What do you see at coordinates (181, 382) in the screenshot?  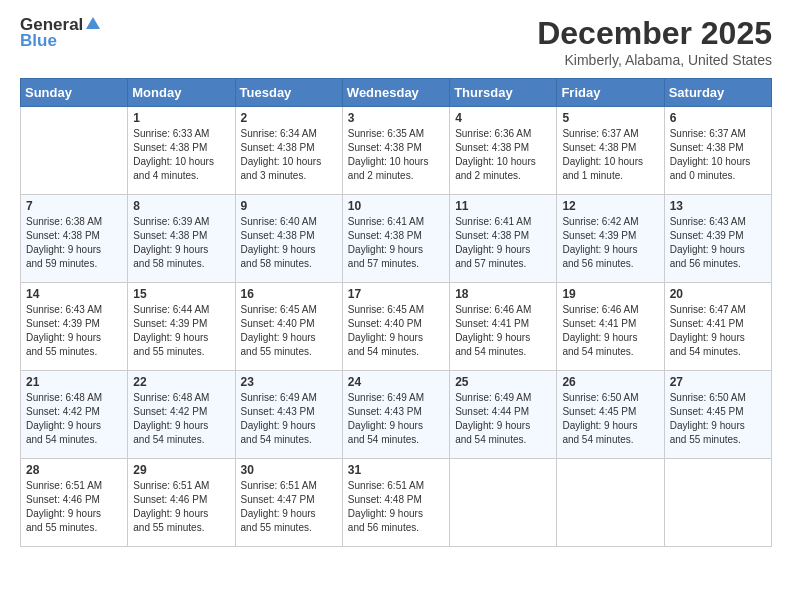 I see `day-number: 22` at bounding box center [181, 382].